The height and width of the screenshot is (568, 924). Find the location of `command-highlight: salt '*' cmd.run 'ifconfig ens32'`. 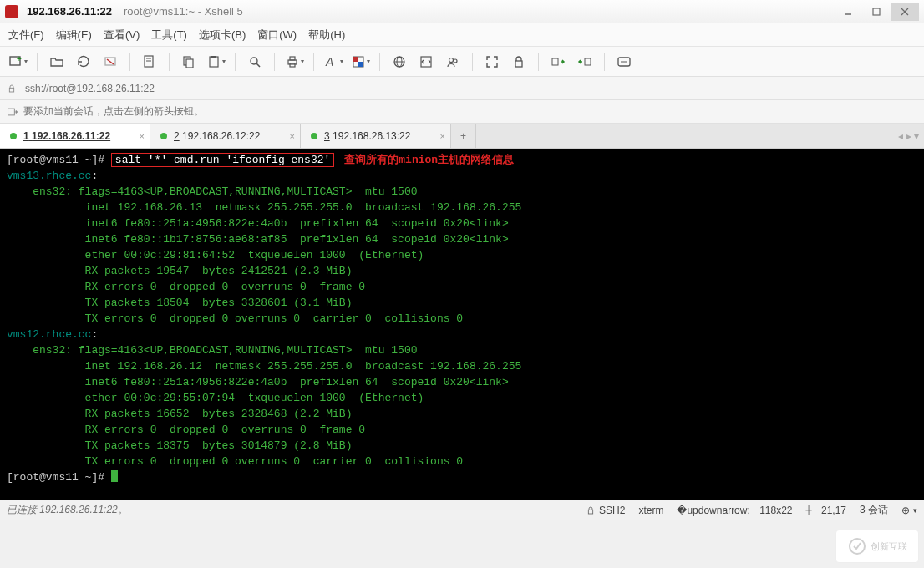

command-highlight: salt '*' cmd.run 'ifconfig ens32' is located at coordinates (222, 160).